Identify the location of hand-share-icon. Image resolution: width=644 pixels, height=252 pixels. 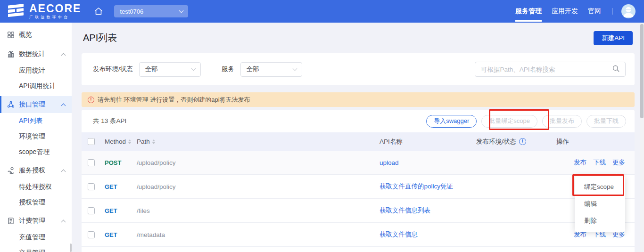
(11, 171).